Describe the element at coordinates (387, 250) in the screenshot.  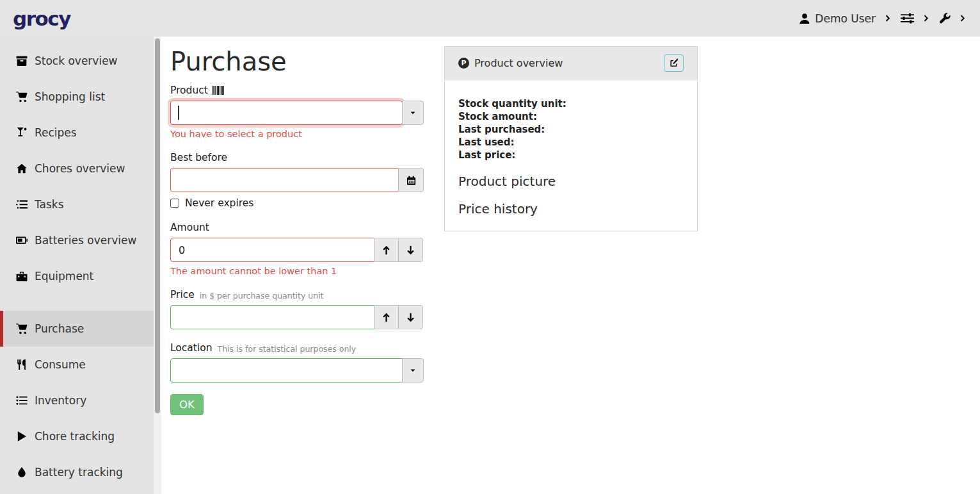
I see `amount-increment-button` at that location.